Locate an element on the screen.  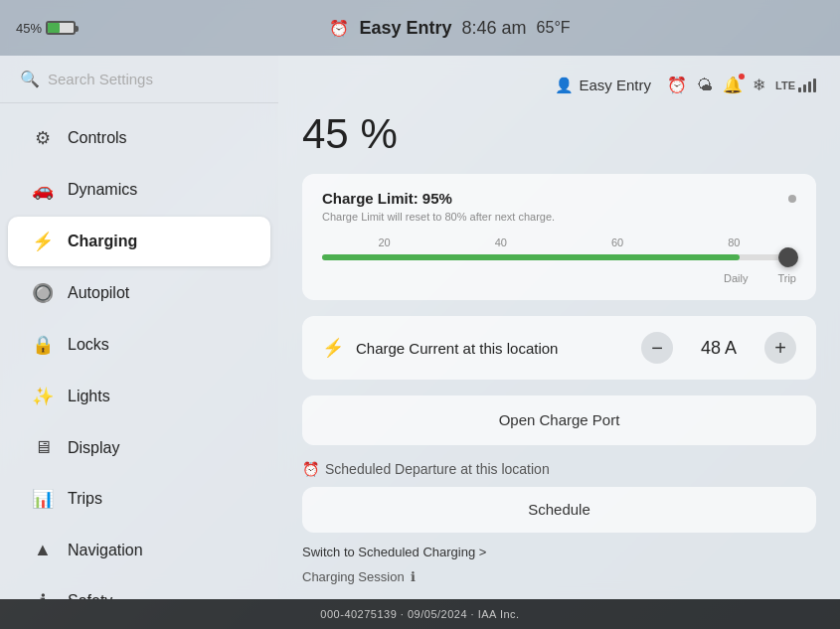
slider-thumb is located at coordinates (788, 257).